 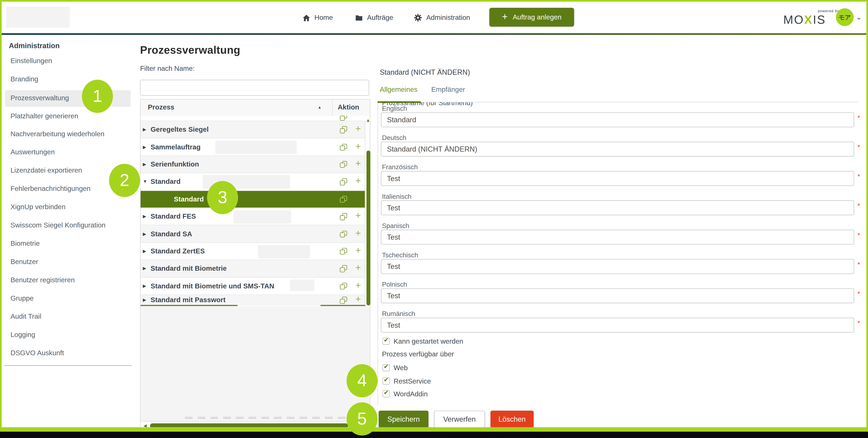 I want to click on table-row-standard-sa: ▶ Standard SA +, so click(x=253, y=234).